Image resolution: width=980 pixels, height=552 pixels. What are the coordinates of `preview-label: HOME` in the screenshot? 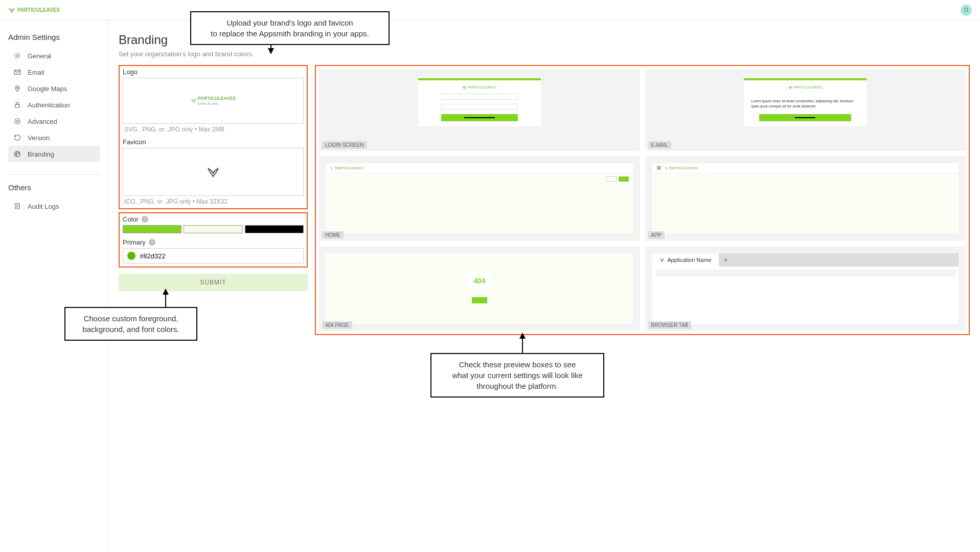 It's located at (333, 235).